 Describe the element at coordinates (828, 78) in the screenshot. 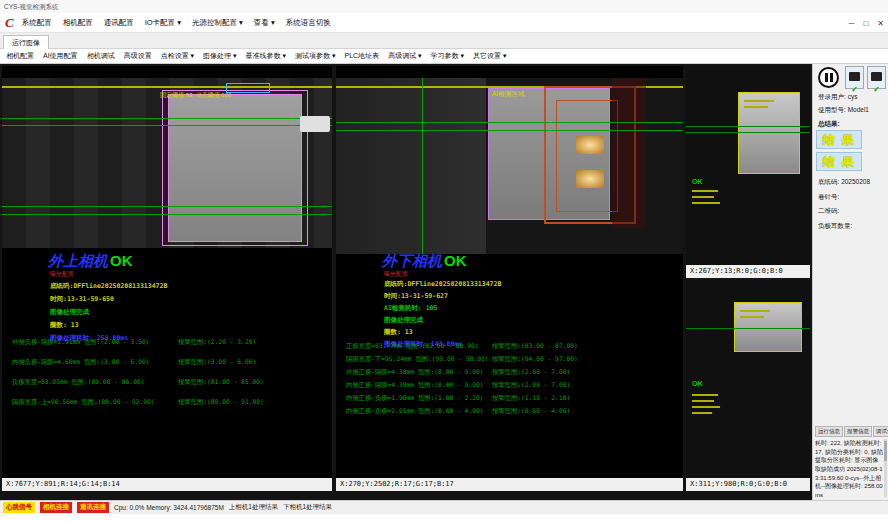

I see `pause-button` at that location.